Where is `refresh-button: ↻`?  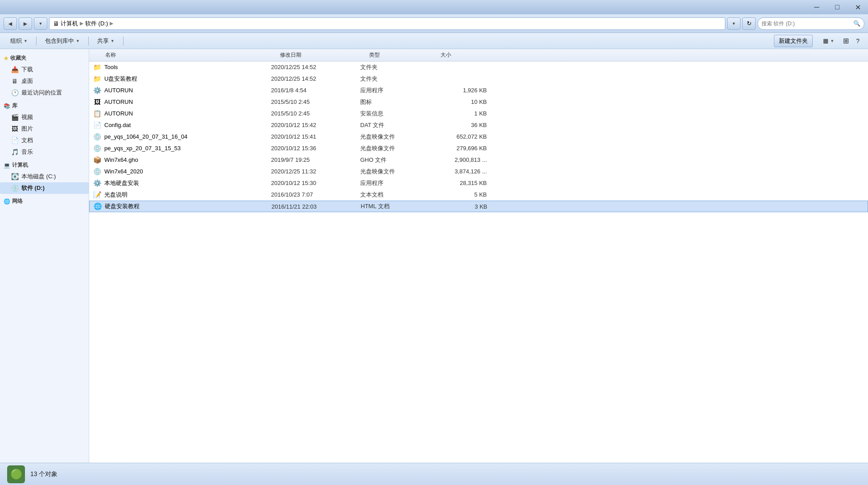
refresh-button: ↻ is located at coordinates (749, 24).